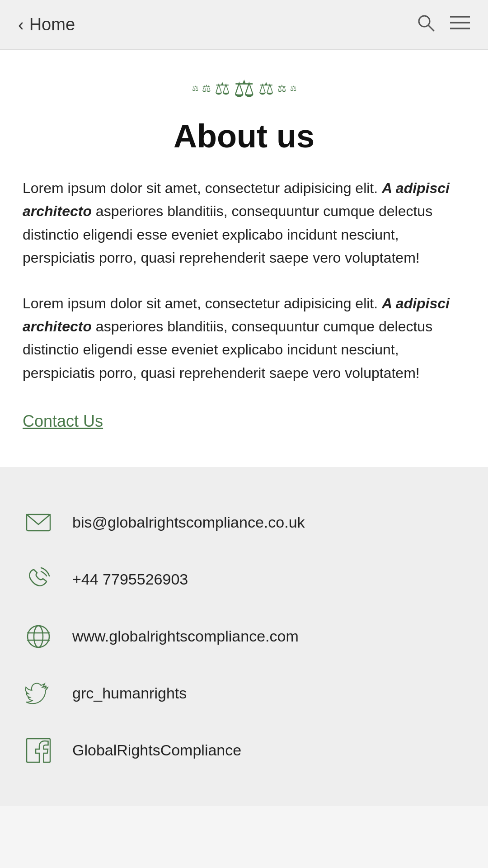 This screenshot has width=488, height=868. Describe the element at coordinates (38, 637) in the screenshot. I see `globe-icon` at that location.